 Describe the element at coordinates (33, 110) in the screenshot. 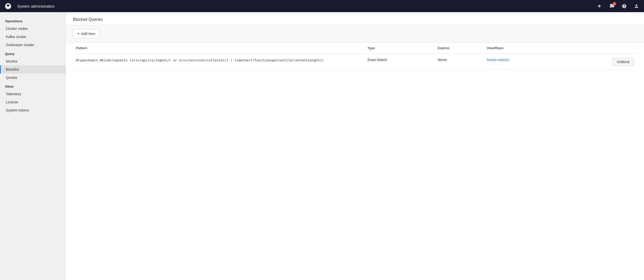

I see `sidebar-item-system-tokens: System tokens` at that location.